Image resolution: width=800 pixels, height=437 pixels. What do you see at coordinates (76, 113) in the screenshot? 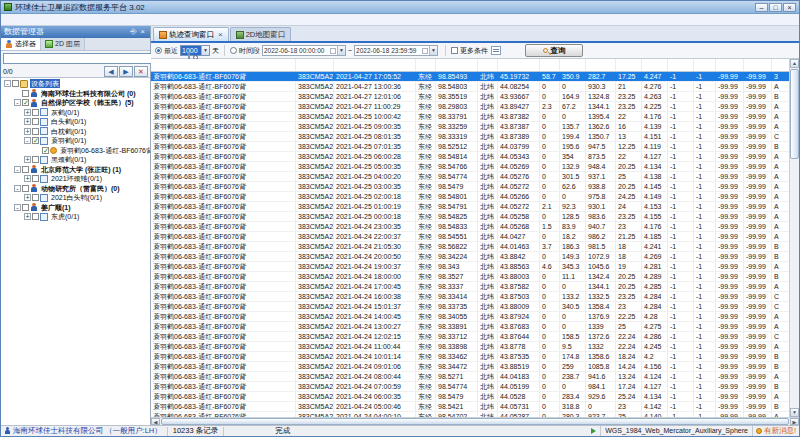
I see `tree-item: + 灰鹤(0/1)` at bounding box center [76, 113].